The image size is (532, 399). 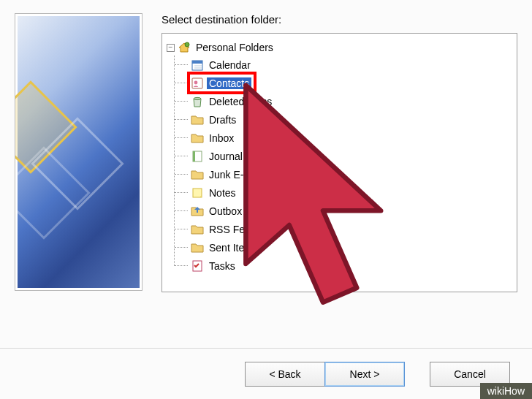 What do you see at coordinates (197, 266) in the screenshot?
I see `tasks-icon` at bounding box center [197, 266].